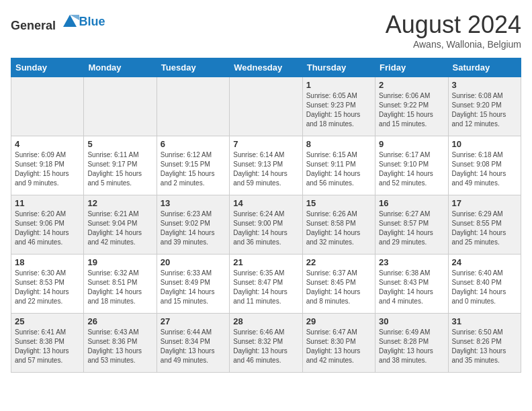 The image size is (532, 411). Describe the element at coordinates (266, 343) in the screenshot. I see `calendar-week-4: 25Sunrise: 6:41 AM Sunset: 8:38 PM Dayli…` at that location.